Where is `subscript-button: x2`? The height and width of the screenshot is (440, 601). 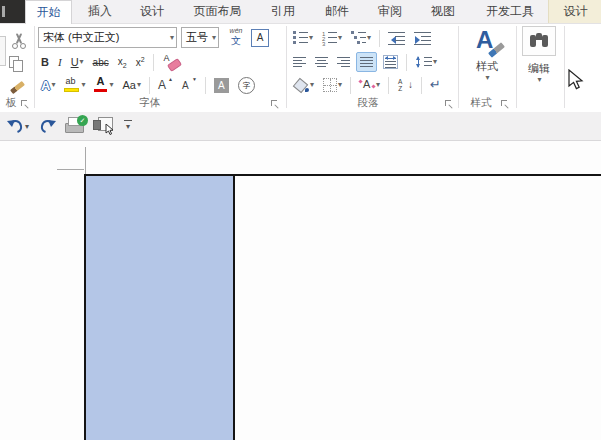 subscript-button: x2 is located at coordinates (122, 62).